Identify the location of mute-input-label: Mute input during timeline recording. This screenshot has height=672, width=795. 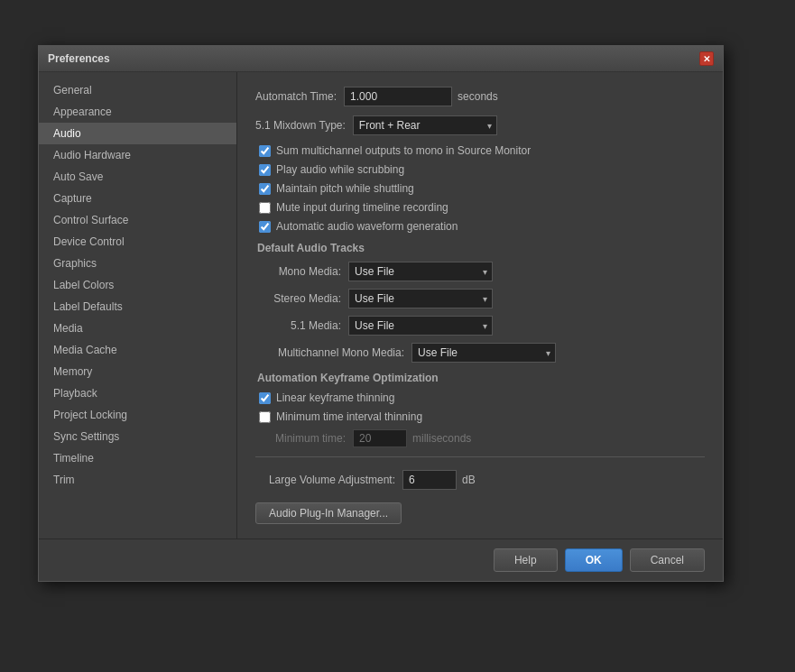
(363, 207).